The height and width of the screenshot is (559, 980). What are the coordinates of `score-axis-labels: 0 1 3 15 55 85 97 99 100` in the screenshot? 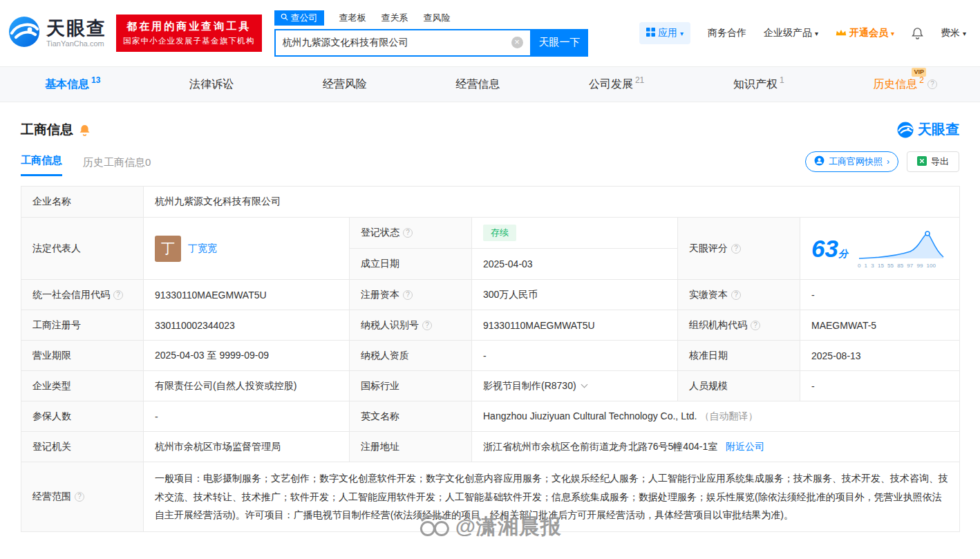 It's located at (902, 265).